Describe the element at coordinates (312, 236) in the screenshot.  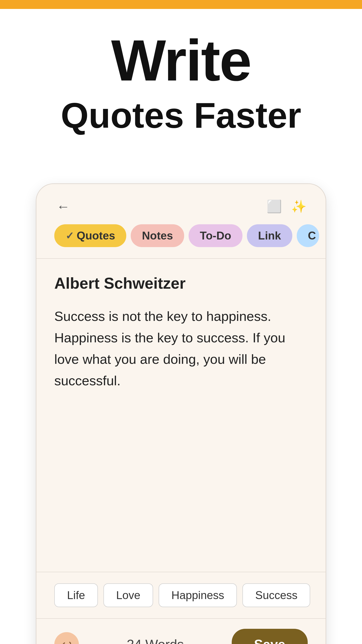
I see `tab-extra-label: C` at that location.